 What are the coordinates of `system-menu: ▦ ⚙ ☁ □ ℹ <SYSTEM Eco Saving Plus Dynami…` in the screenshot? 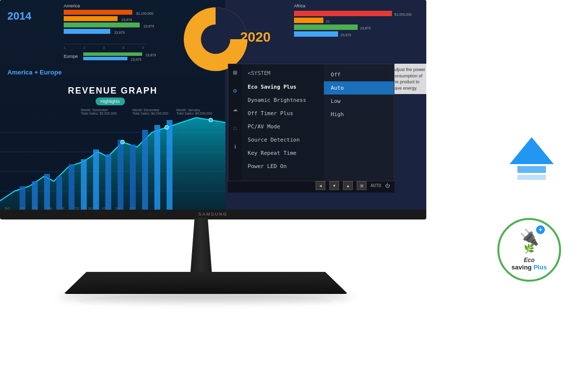 It's located at (311, 122).